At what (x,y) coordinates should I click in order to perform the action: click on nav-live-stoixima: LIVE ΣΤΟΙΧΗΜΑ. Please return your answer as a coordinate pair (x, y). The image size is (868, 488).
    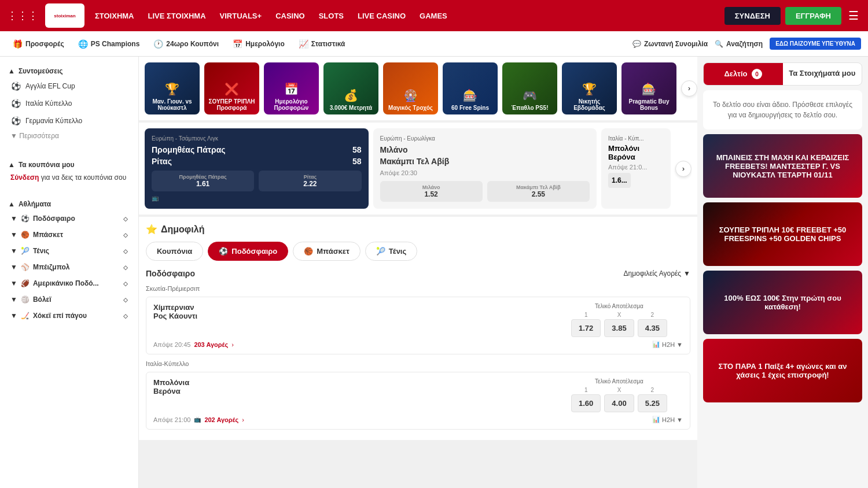
    Looking at the image, I should click on (177, 16).